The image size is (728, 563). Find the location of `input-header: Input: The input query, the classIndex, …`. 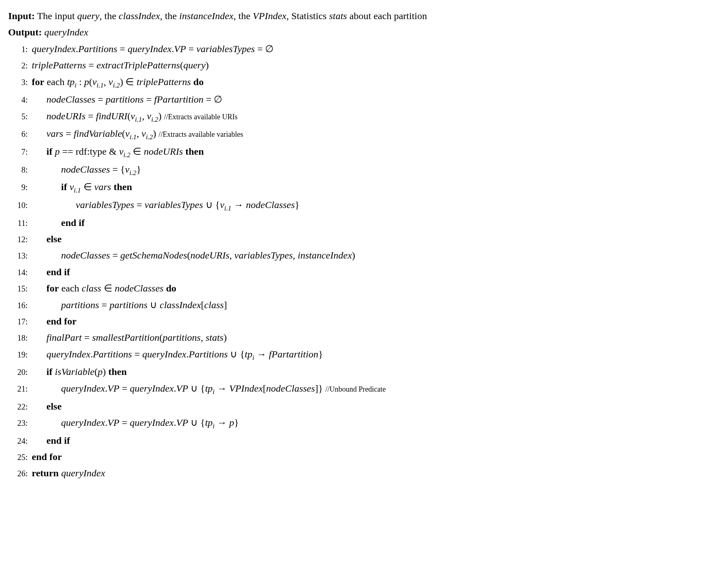

input-header: Input: The input query, the classIndex, … is located at coordinates (364, 16).